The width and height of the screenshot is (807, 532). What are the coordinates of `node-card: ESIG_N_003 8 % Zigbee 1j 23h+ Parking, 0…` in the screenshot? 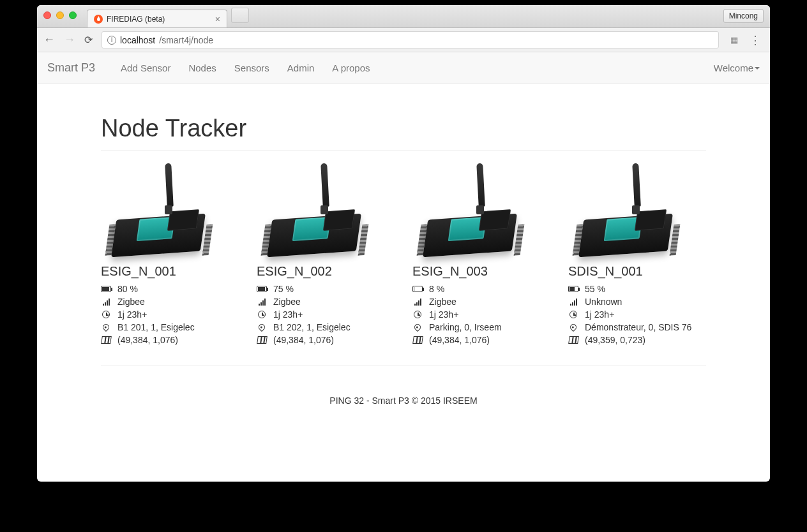 It's located at (481, 255).